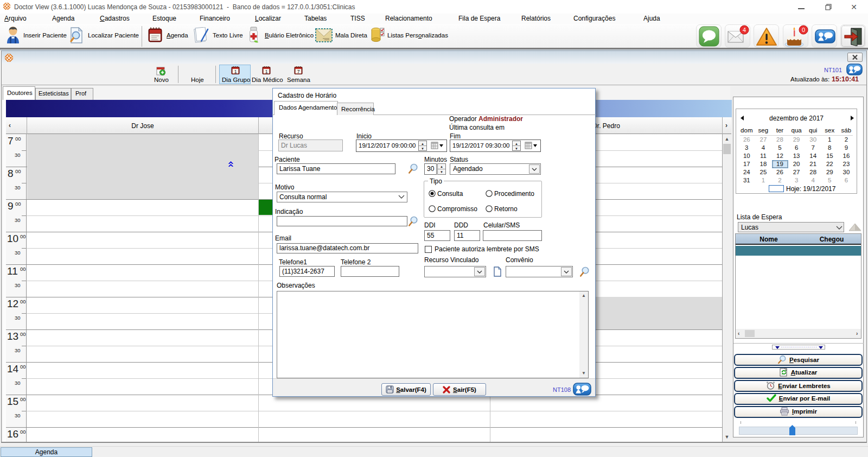  I want to click on svg-text: 4, so click(744, 30).